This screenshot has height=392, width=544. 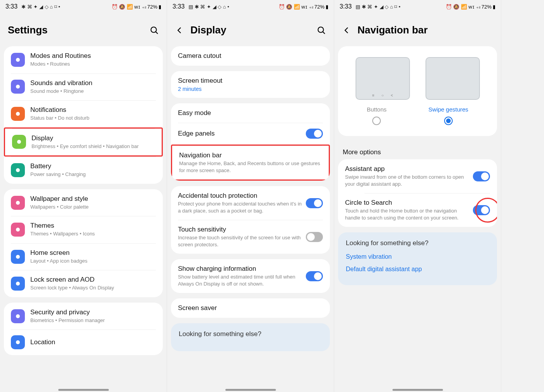 What do you see at coordinates (93, 64) in the screenshot?
I see `row-sub: Modes • Routines` at bounding box center [93, 64].